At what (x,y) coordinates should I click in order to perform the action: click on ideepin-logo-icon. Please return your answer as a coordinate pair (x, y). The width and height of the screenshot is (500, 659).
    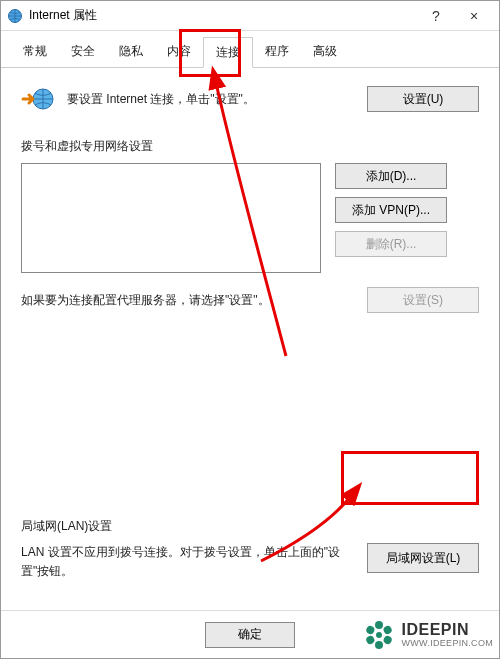
    Looking at the image, I should click on (379, 635).